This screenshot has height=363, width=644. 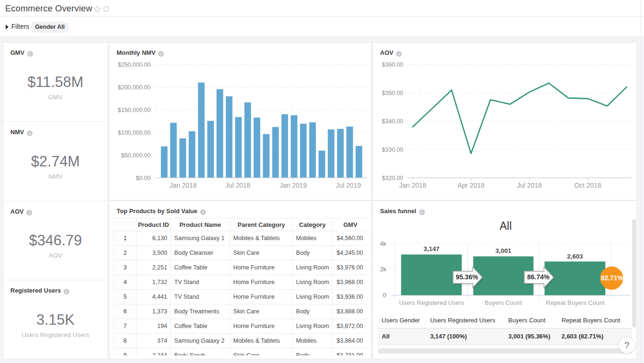 I want to click on svg-text: 2k, so click(x=383, y=269).